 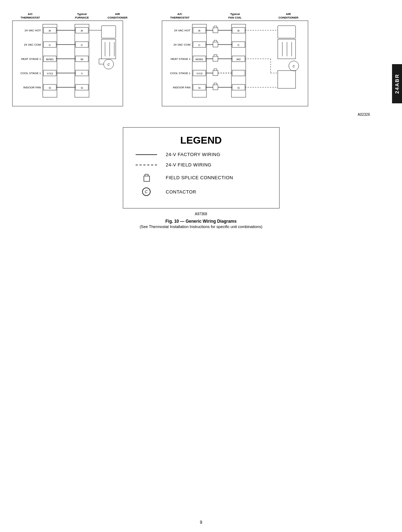 I want to click on factory-wiring-label: 24-V FACTORY WIRING, so click(x=193, y=155).